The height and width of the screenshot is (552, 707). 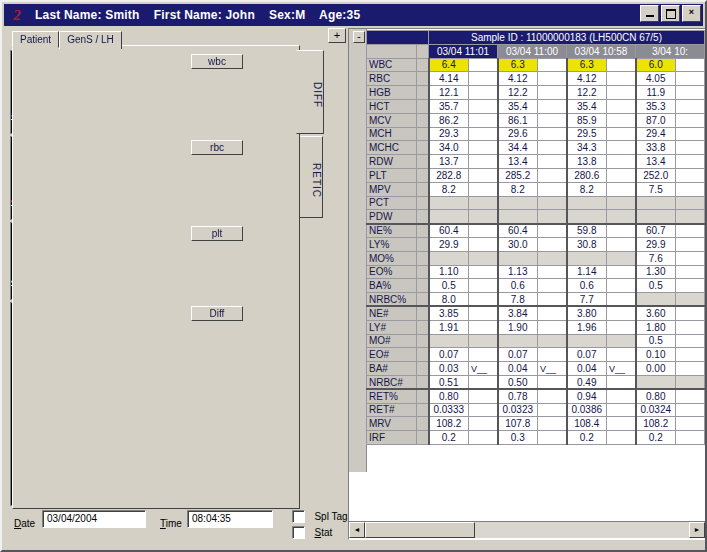 What do you see at coordinates (518, 175) in the screenshot?
I see `value-cell: 285.2` at bounding box center [518, 175].